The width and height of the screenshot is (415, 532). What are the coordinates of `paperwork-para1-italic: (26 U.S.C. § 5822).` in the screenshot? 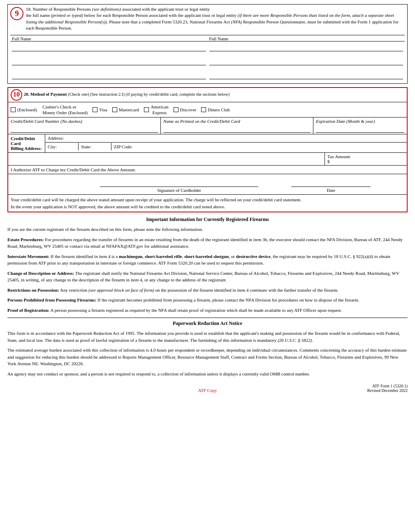 It's located at (295, 340).